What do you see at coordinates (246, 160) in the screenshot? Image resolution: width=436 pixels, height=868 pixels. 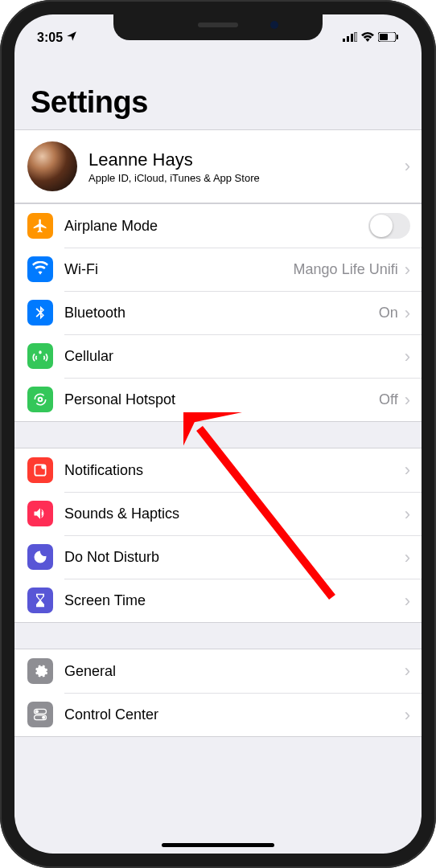 I see `account-name: Leanne Hays` at bounding box center [246, 160].